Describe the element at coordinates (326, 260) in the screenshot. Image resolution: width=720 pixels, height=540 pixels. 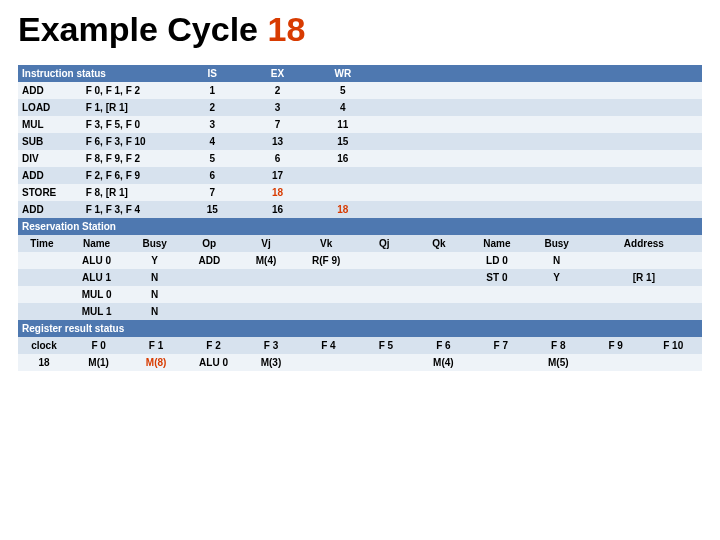
I see `cell: R(F 9)` at that location.